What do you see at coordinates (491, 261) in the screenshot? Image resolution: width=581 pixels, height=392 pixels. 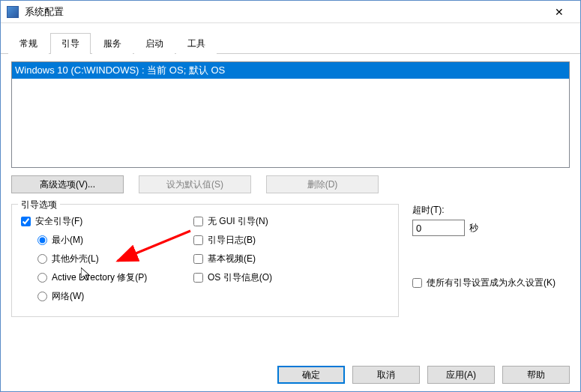 I see `right-panel: 超时(T): 秒 使所有引导设置成为永久设置(K)` at bounding box center [491, 261].